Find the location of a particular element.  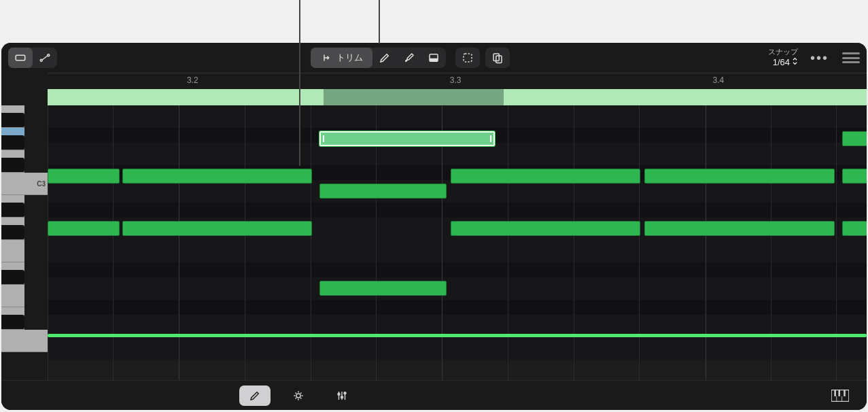

editor-toolbar: トリム is located at coordinates (434, 58).